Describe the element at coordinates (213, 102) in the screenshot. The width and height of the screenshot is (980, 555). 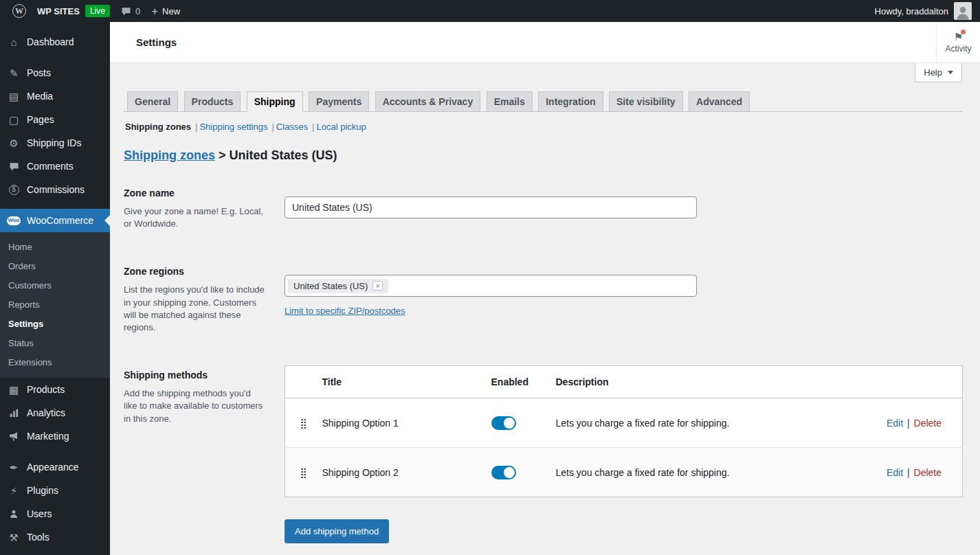
I see `tab-products: Products` at that location.